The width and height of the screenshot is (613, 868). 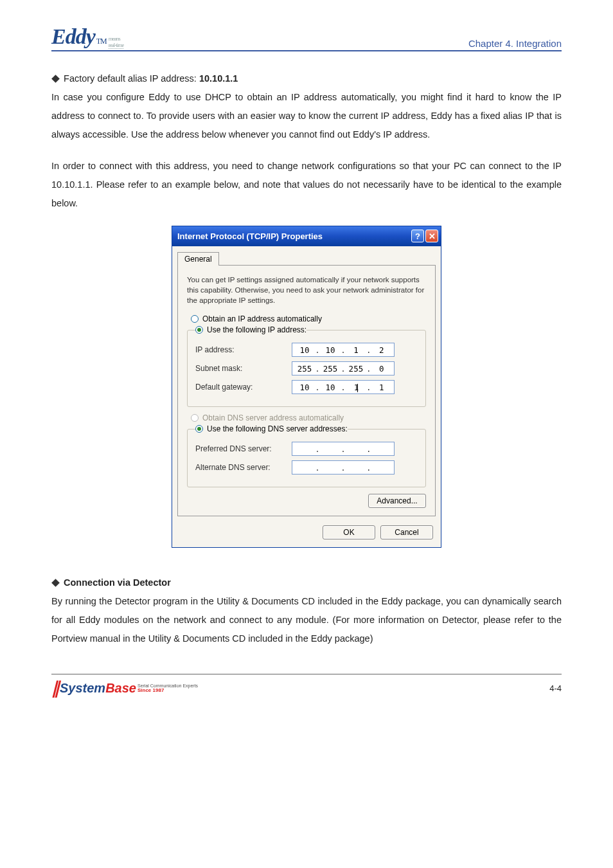 What do you see at coordinates (195, 418) in the screenshot?
I see `radio-obtain-dns` at bounding box center [195, 418].